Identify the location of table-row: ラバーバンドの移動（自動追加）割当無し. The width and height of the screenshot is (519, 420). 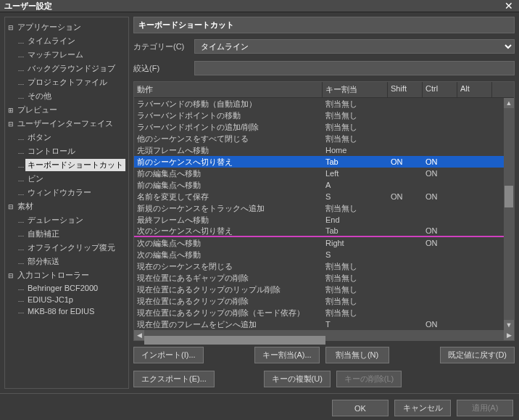
(324, 104).